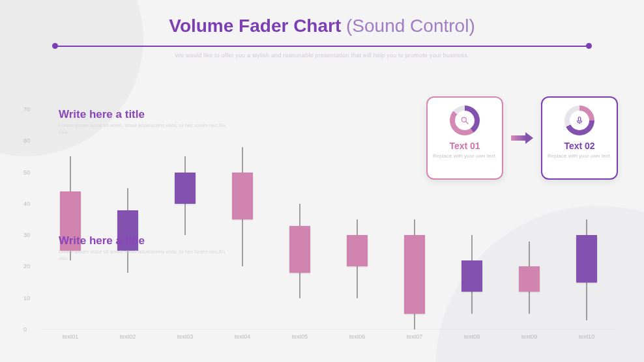  Describe the element at coordinates (357, 337) in the screenshot. I see `x-tick: text06` at that location.